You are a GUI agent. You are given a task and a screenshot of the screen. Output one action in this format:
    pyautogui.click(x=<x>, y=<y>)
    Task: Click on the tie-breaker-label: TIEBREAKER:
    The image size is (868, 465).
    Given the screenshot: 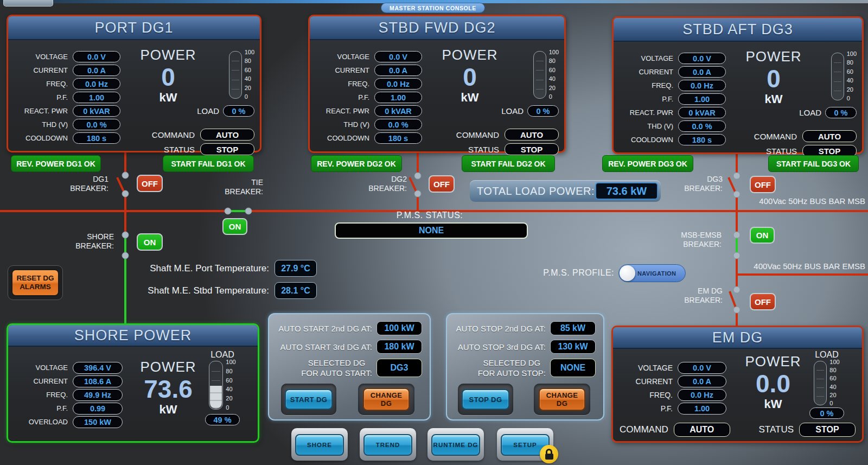 What is the action you would take?
    pyautogui.click(x=233, y=187)
    